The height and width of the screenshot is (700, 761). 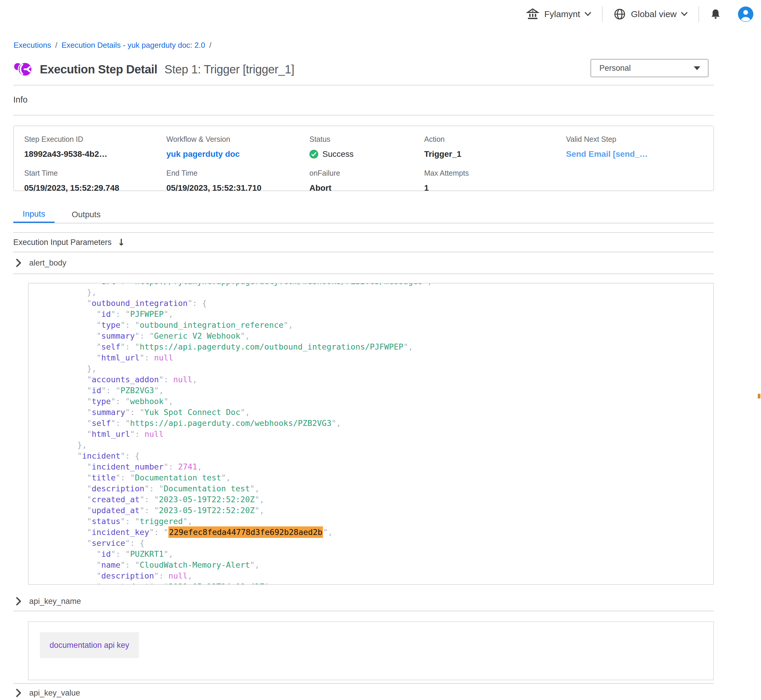 What do you see at coordinates (113, 45) in the screenshot?
I see `breadcrumb: Executions/Execution Details - yuk pager…` at bounding box center [113, 45].